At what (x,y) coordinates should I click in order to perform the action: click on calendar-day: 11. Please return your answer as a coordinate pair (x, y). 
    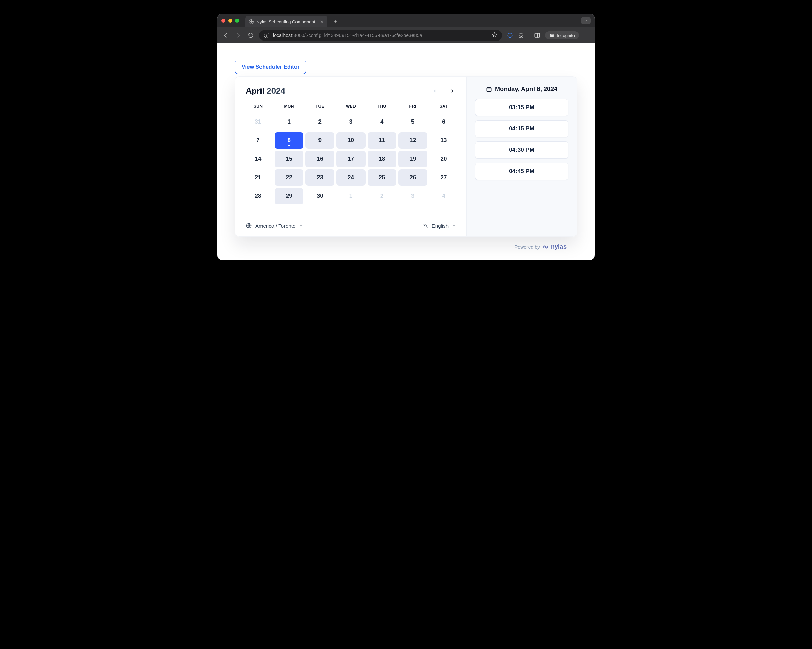
    Looking at the image, I should click on (382, 141).